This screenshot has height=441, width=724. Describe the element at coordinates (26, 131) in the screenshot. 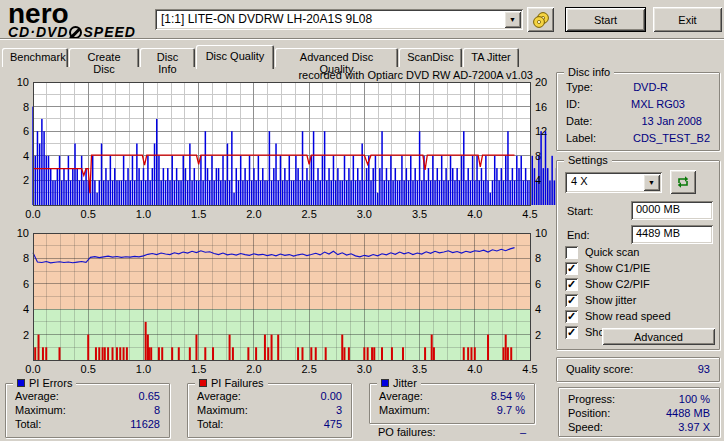

I see `svg-text: 6` at that location.